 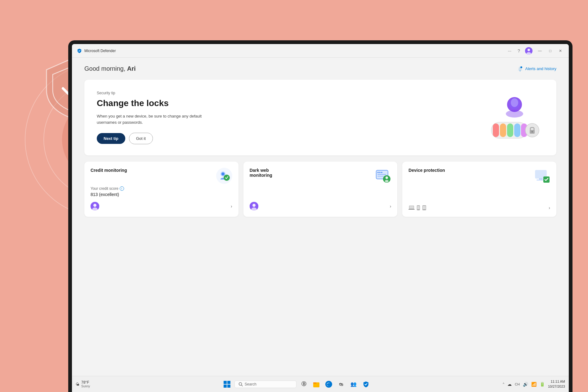 I want to click on alerts-label: Alerts and history, so click(x=541, y=69).